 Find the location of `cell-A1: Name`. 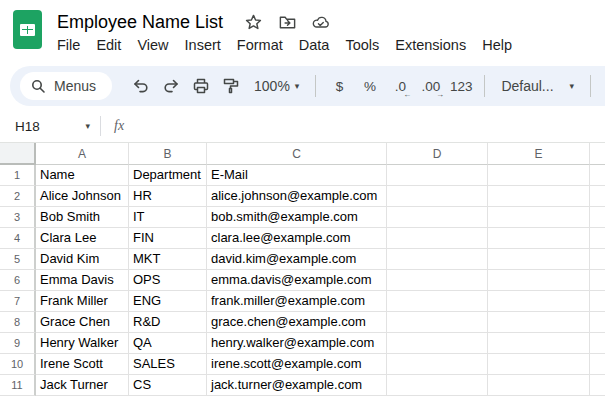

cell-A1: Name is located at coordinates (82, 176).